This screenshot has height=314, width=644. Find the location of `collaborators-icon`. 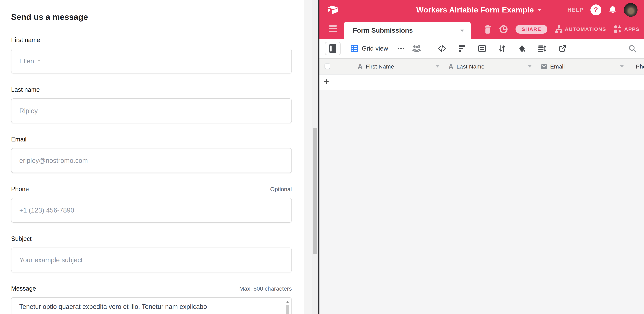

collaborators-icon is located at coordinates (417, 49).